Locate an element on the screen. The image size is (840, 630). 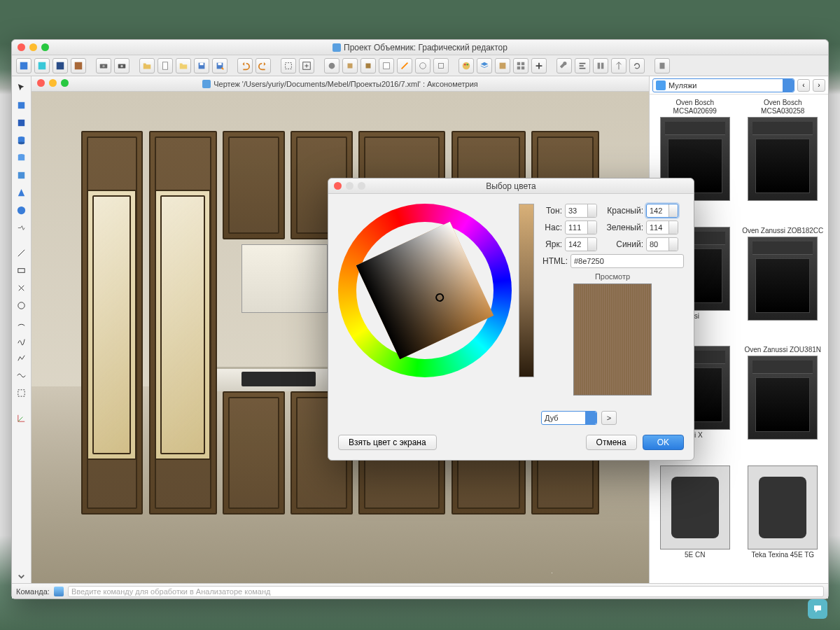
document-titlebar: Чертеж '/Users/yuriy/Documents/Mebel/Про… is located at coordinates (340, 84).